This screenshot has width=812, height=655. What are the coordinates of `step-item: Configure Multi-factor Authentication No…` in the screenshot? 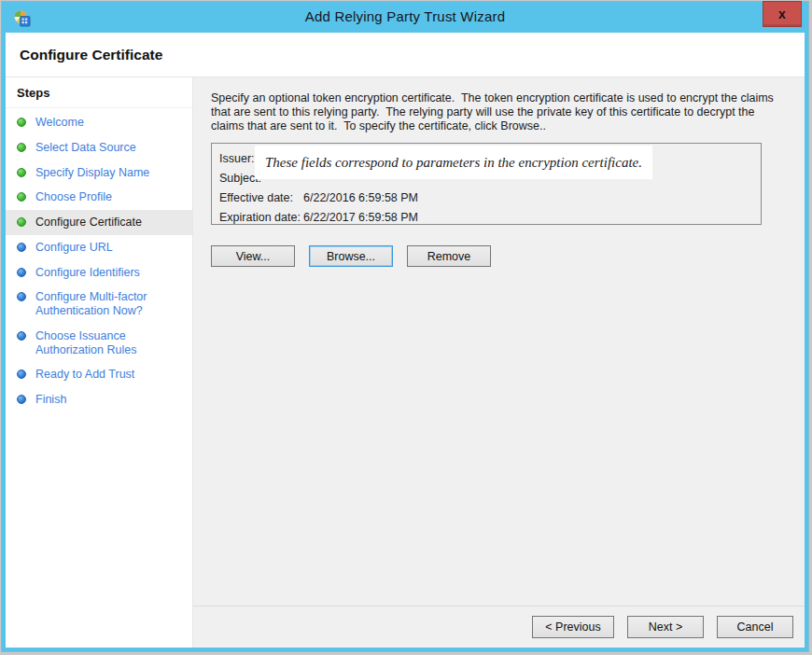 It's located at (99, 304).